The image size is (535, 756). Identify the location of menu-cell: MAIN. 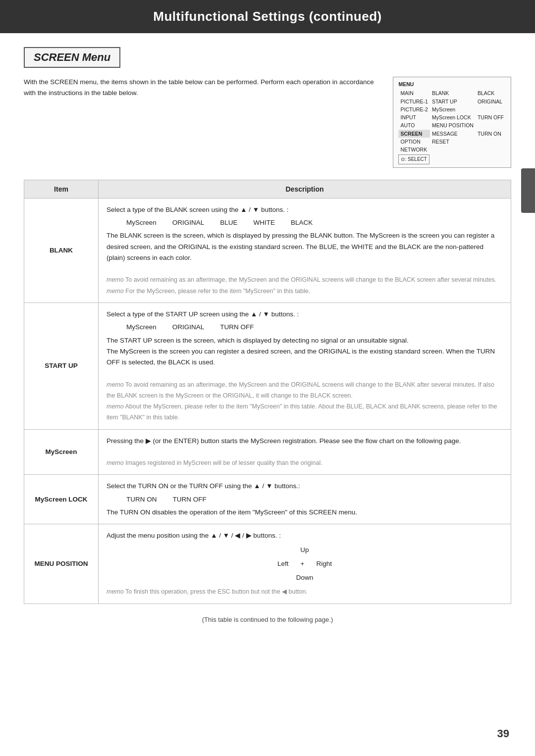
(414, 93).